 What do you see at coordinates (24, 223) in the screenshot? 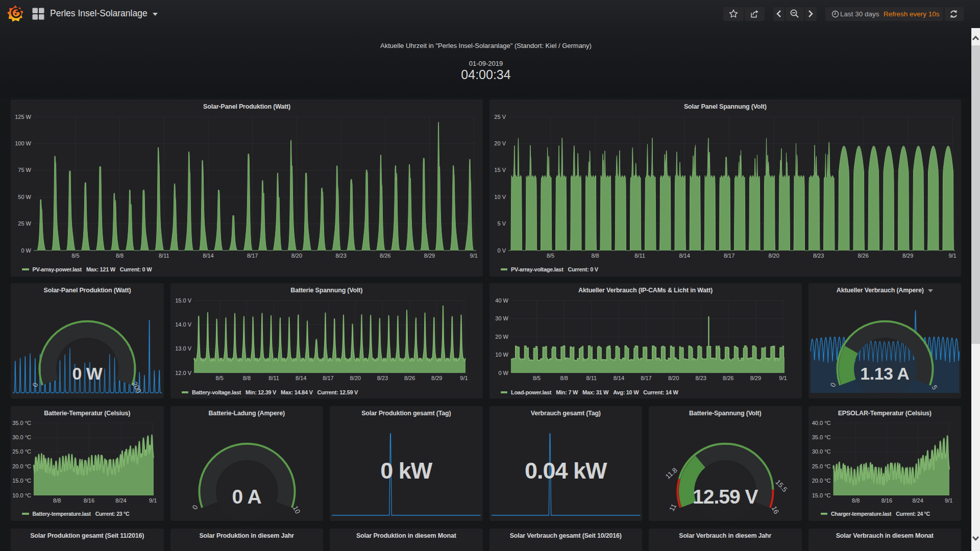
I see `svg-text: 25 W` at bounding box center [24, 223].